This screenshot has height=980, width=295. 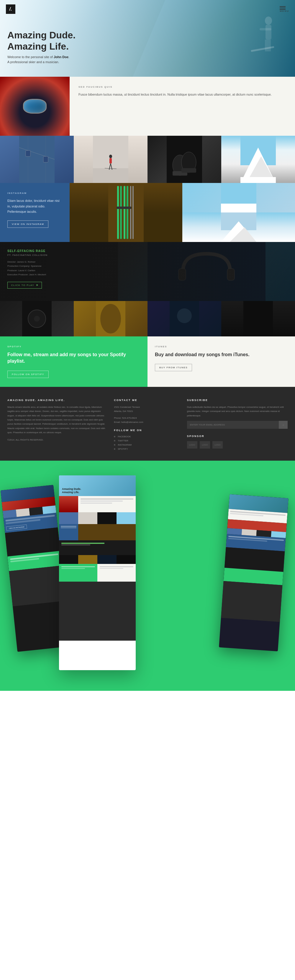 What do you see at coordinates (111, 319) in the screenshot?
I see `music-photo-2-visual` at bounding box center [111, 319].